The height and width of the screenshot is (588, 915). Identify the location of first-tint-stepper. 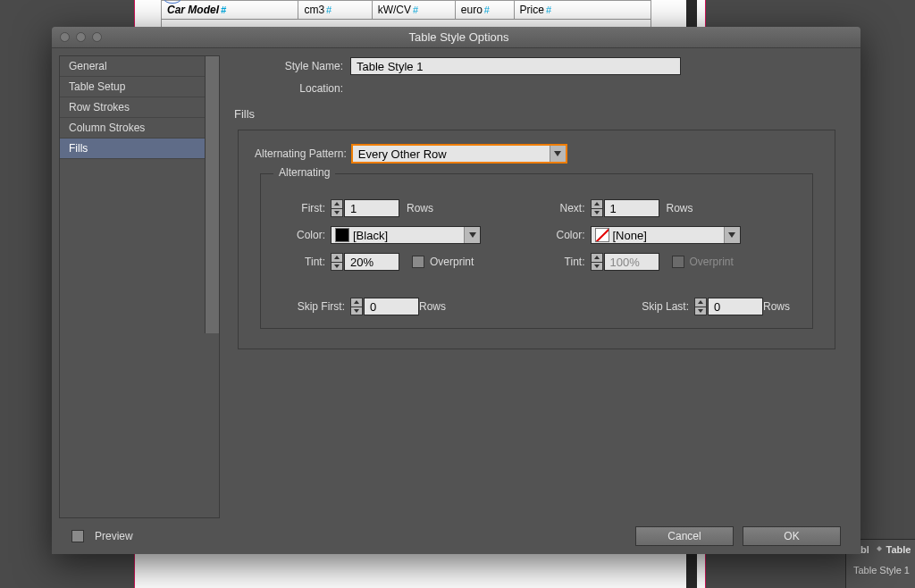
(337, 262).